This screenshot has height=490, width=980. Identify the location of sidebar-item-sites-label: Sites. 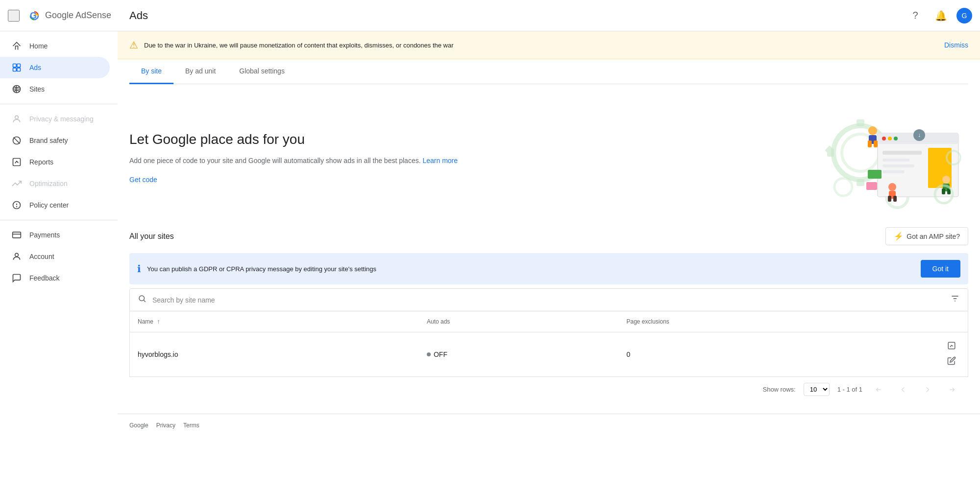
(37, 89).